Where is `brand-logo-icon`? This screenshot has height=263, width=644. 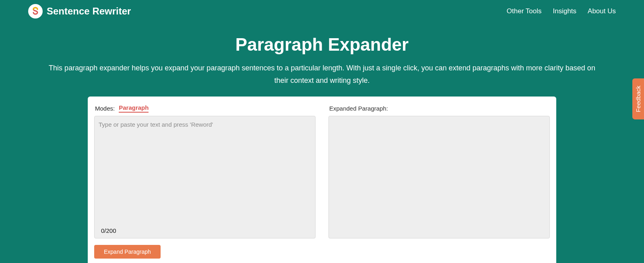
brand-logo-icon is located at coordinates (35, 11).